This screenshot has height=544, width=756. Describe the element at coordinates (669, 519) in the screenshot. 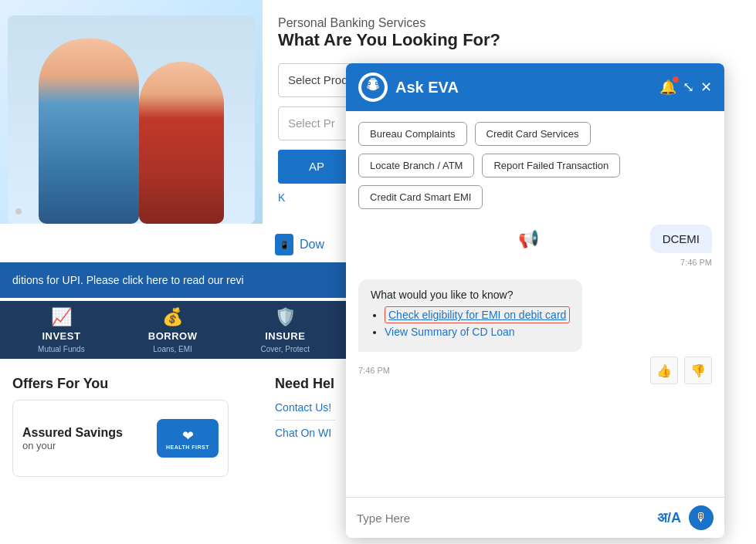

I see `language-switch-icon: अ/A` at that location.